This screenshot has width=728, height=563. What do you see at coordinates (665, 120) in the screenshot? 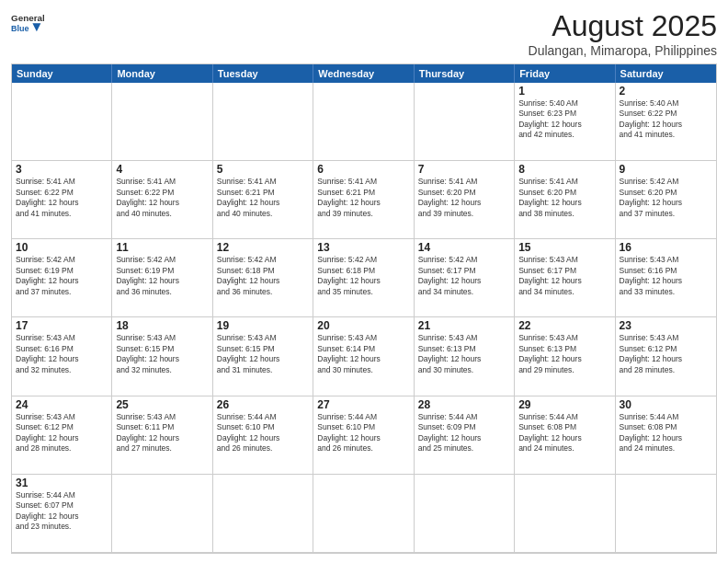
I see `cell-sun-info: Sunrise: 5:40 AMSunset: 6:22 PMDaylight:…` at bounding box center [665, 120].